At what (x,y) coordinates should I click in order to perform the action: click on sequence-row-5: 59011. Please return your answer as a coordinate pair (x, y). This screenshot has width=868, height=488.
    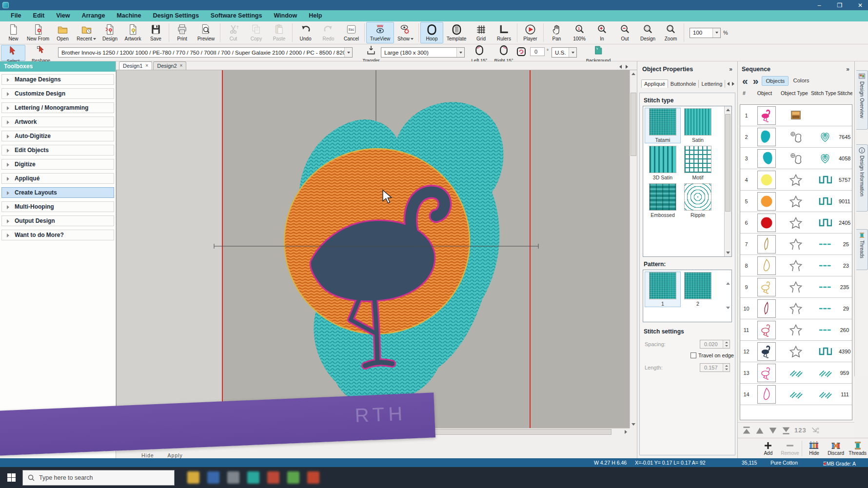
    Looking at the image, I should click on (796, 201).